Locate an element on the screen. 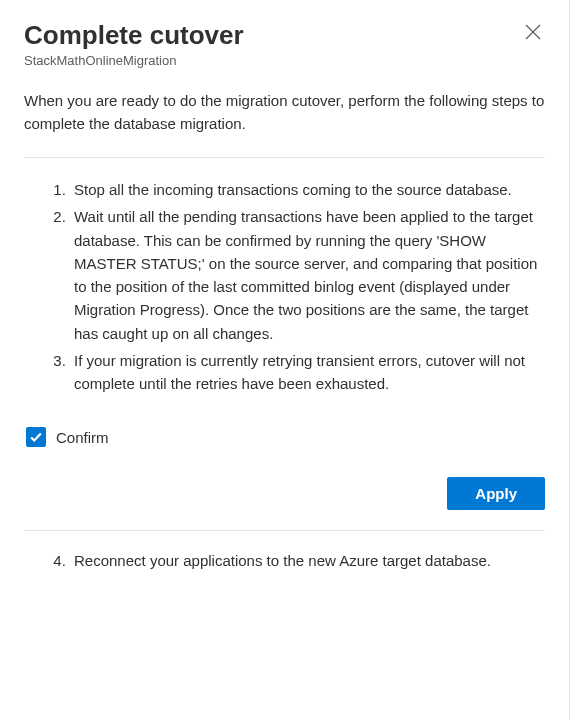 The image size is (570, 720). step-item: Stop all the incoming transactions comin… is located at coordinates (308, 190).